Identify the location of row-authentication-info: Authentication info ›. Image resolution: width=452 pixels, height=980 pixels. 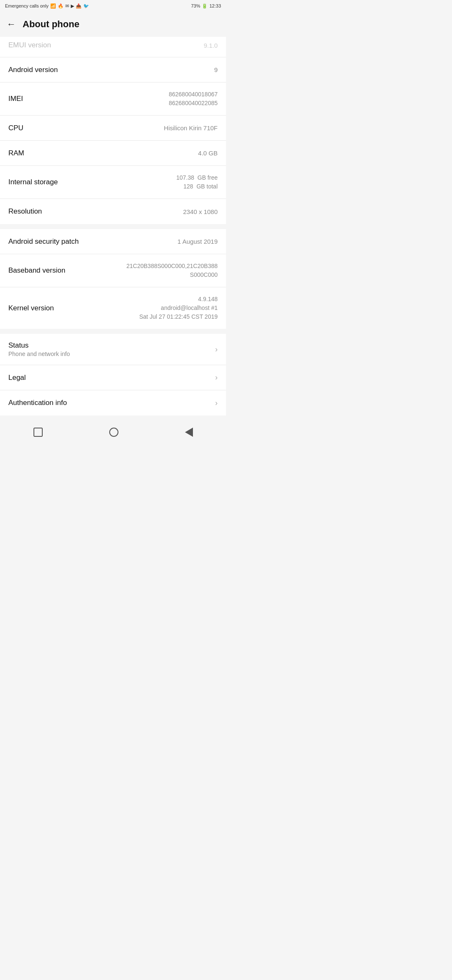
(113, 403).